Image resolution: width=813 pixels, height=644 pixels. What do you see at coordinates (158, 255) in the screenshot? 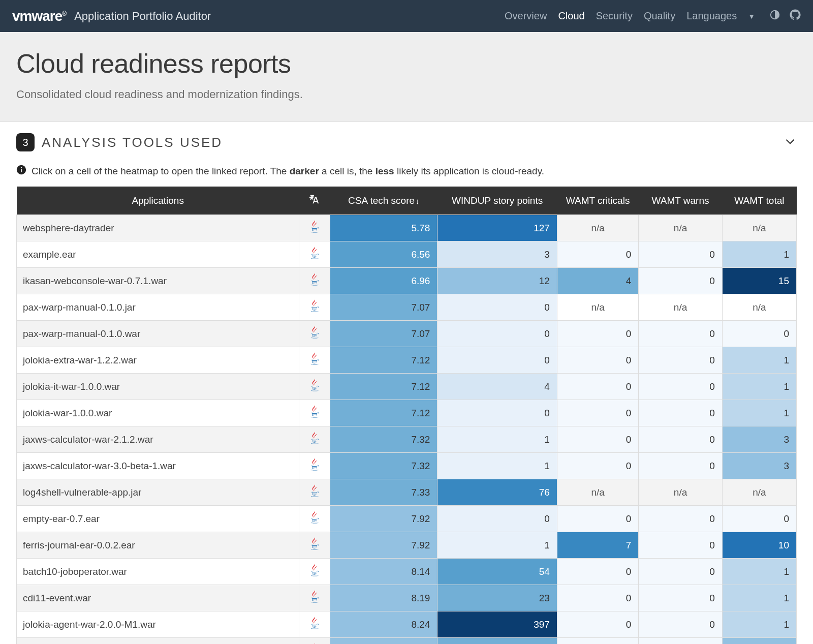
I see `app-name-cell: example.ear` at bounding box center [158, 255].